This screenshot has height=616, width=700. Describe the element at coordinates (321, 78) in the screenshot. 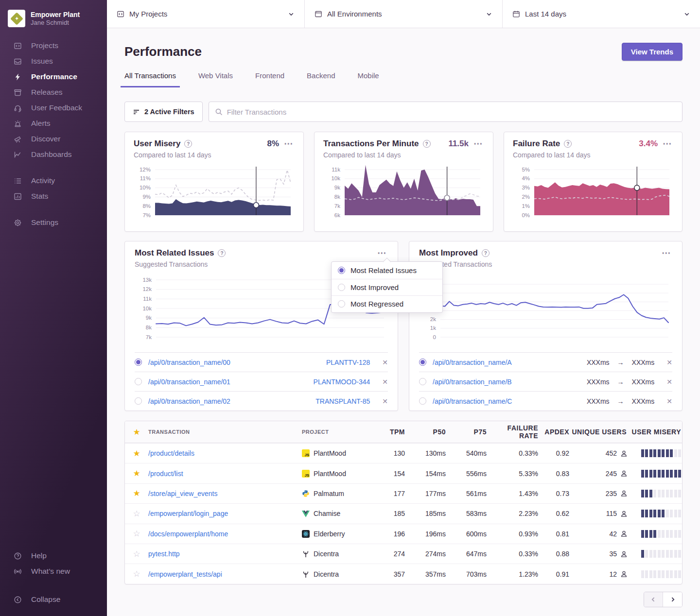

I see `tab-backend: Backend` at that location.